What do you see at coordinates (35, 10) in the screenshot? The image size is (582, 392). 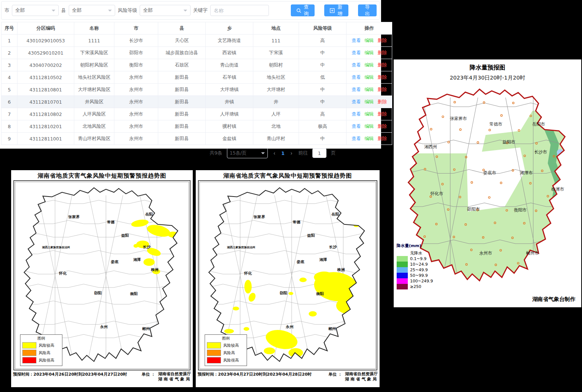 I see `city-filter-select: 全部` at bounding box center [35, 10].